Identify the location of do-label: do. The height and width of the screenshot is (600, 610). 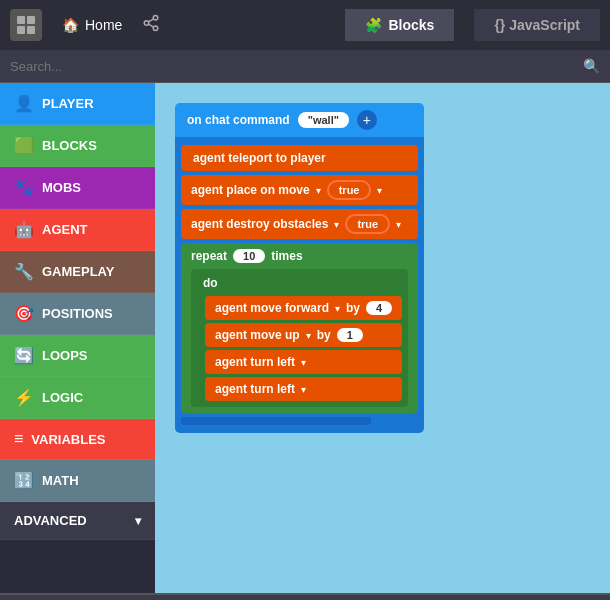
(300, 283).